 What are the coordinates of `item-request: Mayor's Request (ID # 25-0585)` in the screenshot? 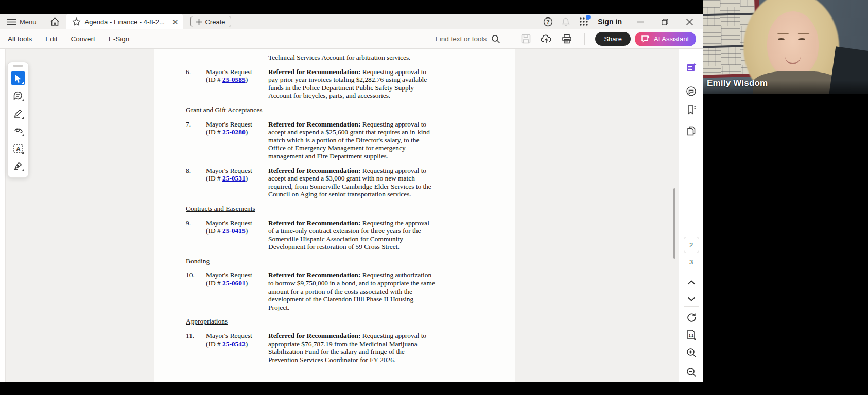 It's located at (237, 84).